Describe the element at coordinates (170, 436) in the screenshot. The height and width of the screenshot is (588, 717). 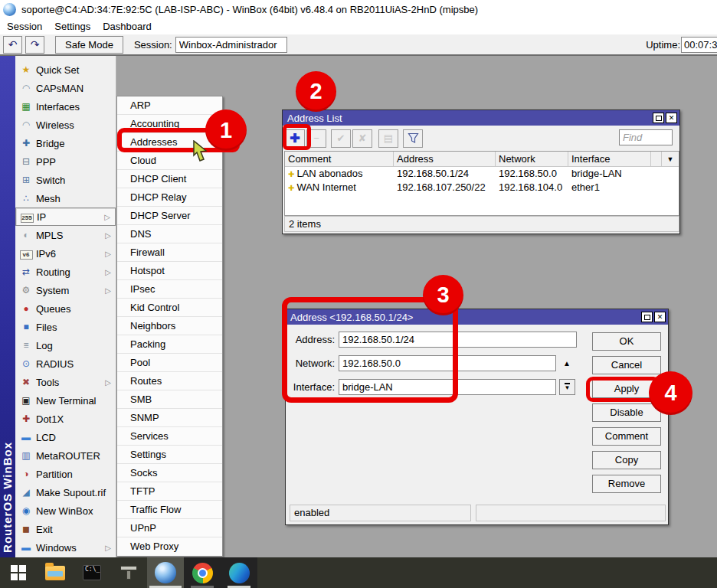
I see `submenu-item-services: Services` at that location.